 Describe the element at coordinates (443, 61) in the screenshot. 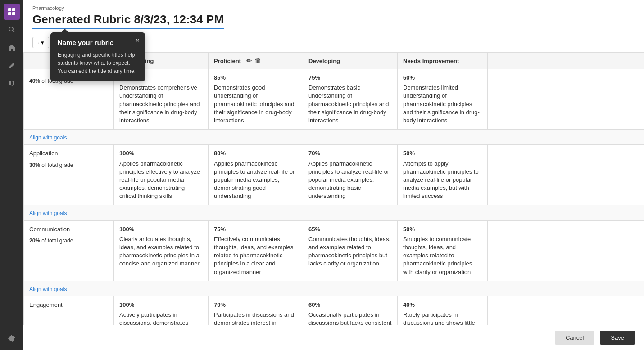

I see `th-needs-improvement: Needs Improvement` at that location.